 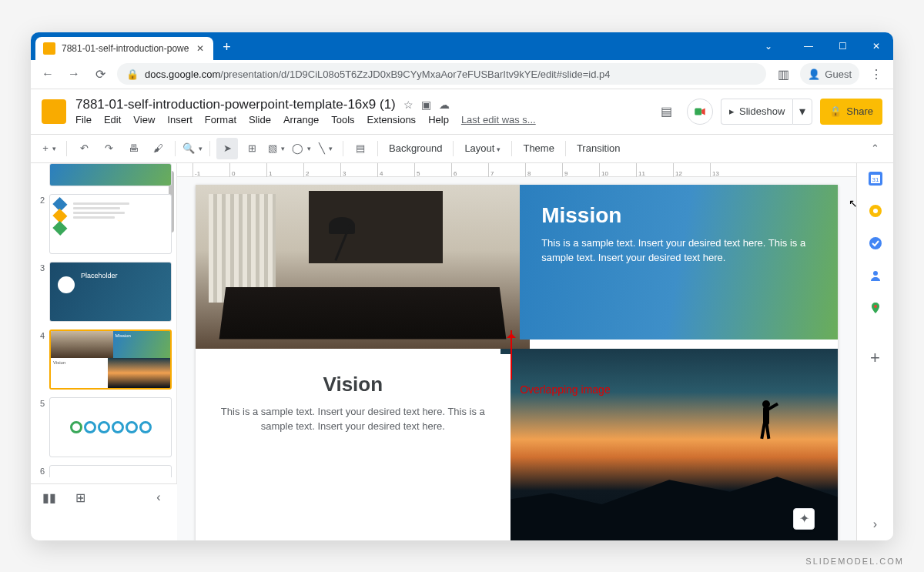 What do you see at coordinates (875, 276) in the screenshot?
I see `contacts-addon-icon` at bounding box center [875, 276].